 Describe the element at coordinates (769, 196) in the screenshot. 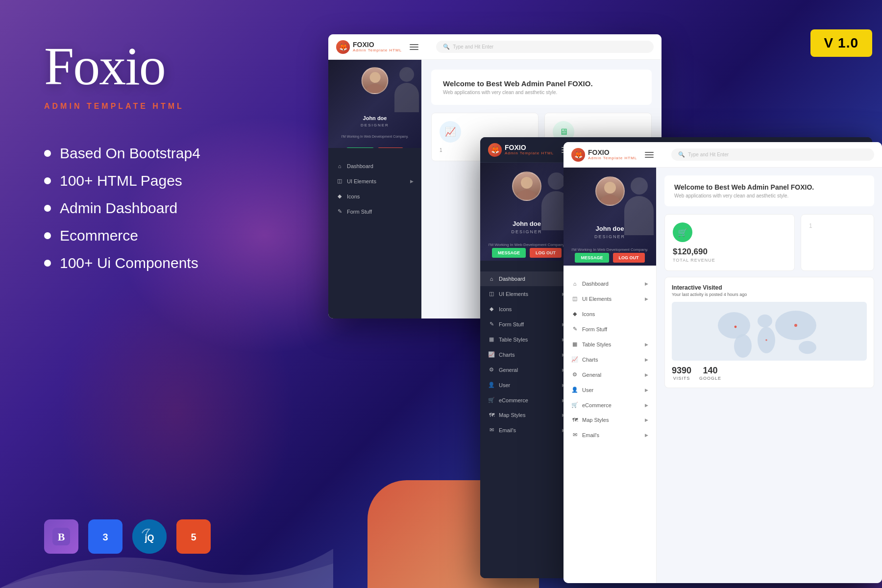

I see `welcome-subtitle-front: Web applications with very clean and aes…` at that location.